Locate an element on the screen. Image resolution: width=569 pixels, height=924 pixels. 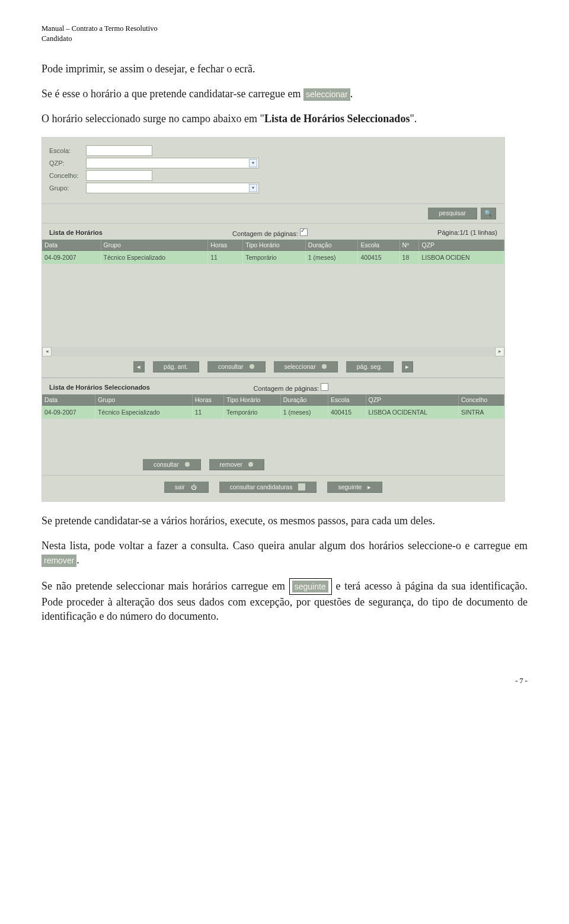
paragraph-5-b: . is located at coordinates (78, 560).